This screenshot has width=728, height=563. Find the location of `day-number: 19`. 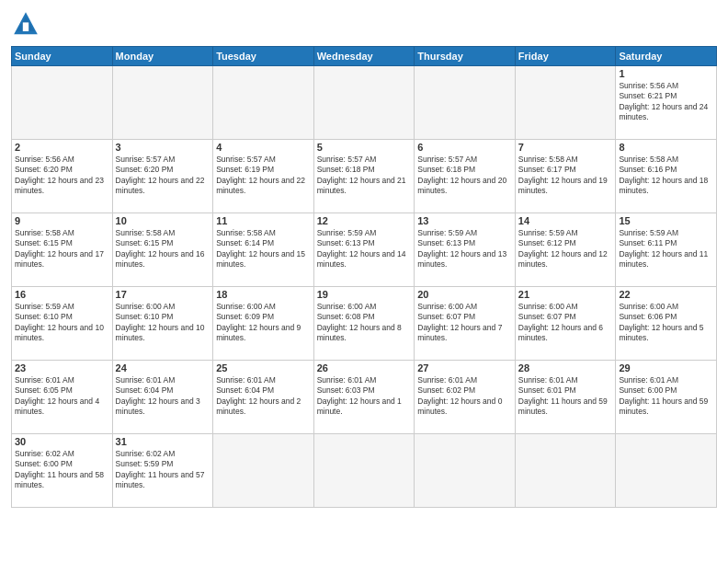

day-number: 19 is located at coordinates (364, 294).